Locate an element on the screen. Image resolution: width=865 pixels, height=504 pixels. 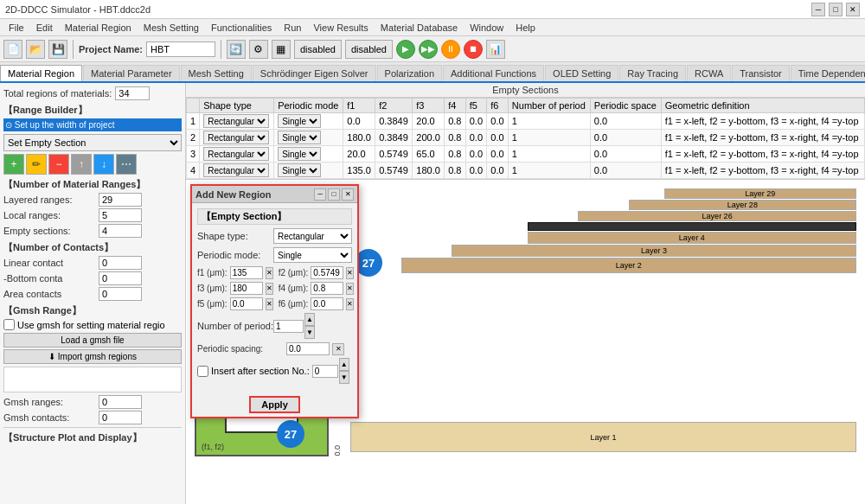
layer-26-label: Layer 26 is located at coordinates (718, 216).